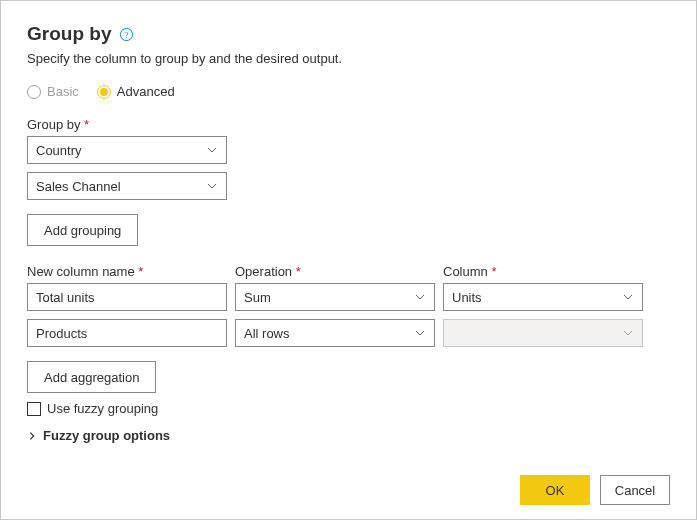  I want to click on header-operation: Operation *, so click(335, 272).